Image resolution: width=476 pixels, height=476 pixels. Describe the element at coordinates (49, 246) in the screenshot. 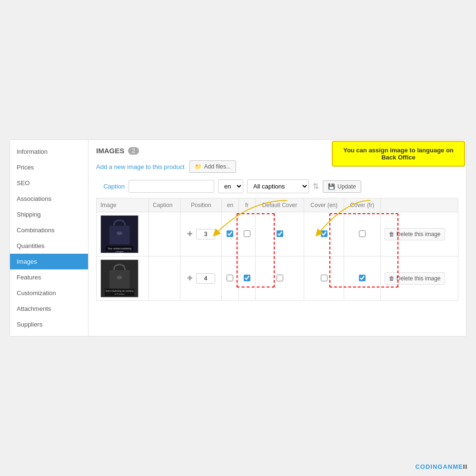

I see `sidebar-item-quantities: Quantities` at that location.